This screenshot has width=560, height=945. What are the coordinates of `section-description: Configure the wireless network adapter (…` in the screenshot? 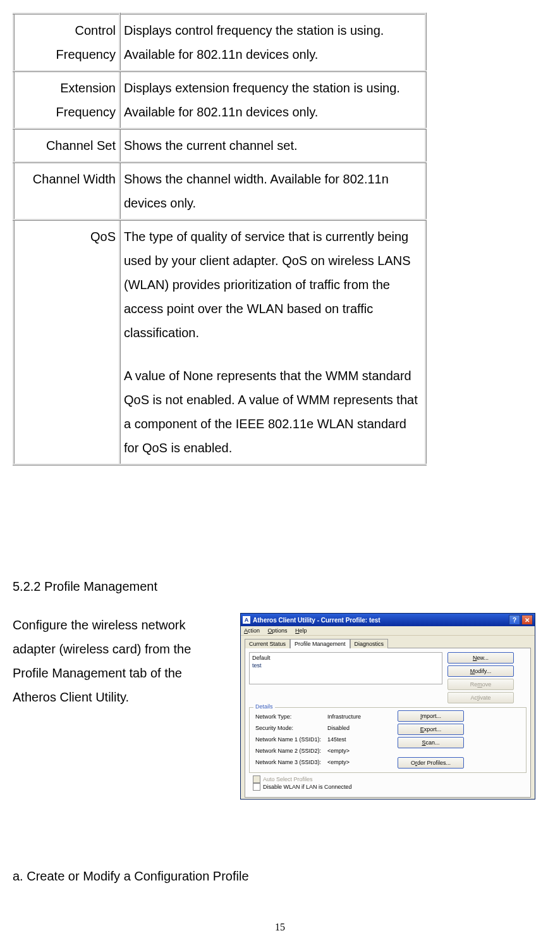 It's located at (120, 661).